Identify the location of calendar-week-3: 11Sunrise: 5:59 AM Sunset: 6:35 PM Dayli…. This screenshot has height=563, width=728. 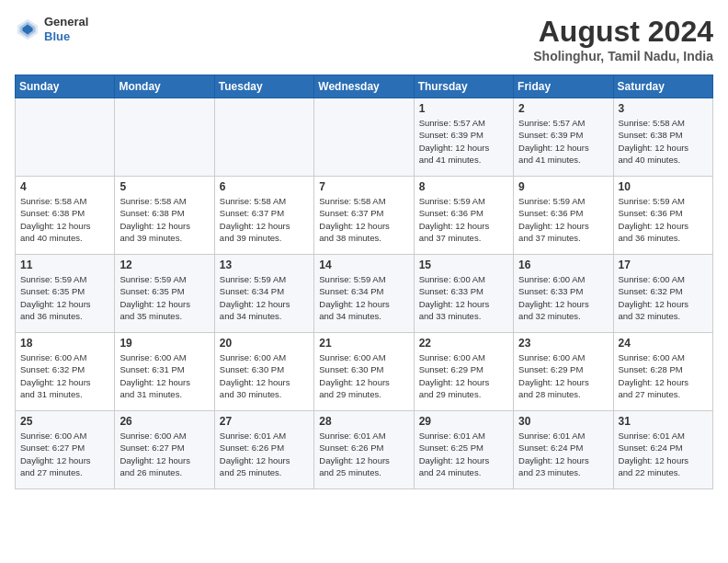
(364, 294).